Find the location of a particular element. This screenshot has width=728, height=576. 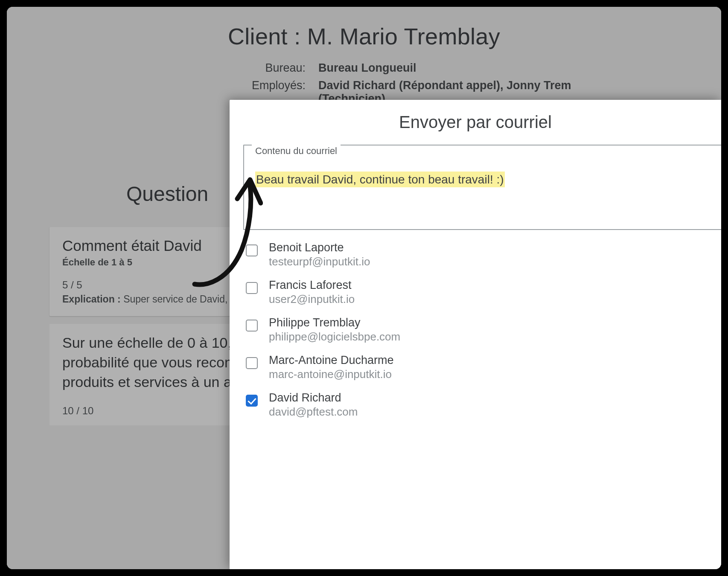

recipient-row: Philippe Tremblayphilippe@logicielsbpe.c… is located at coordinates (483, 330).